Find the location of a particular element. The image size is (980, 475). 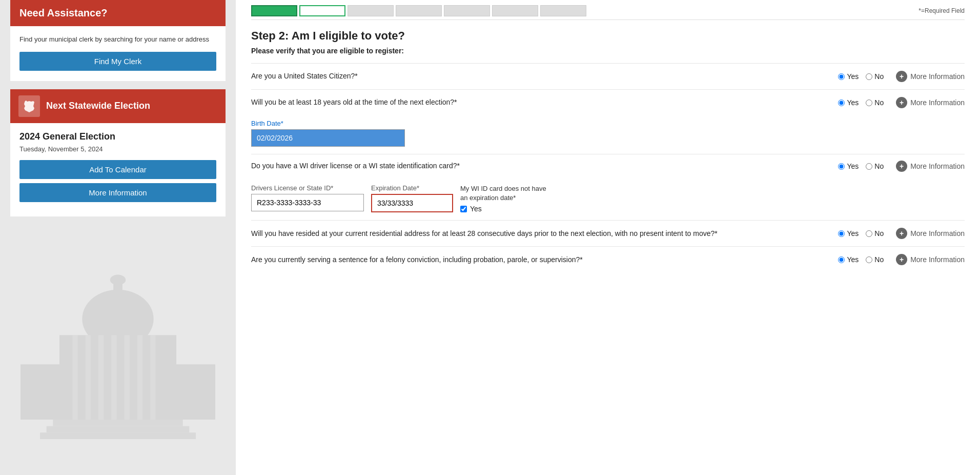

no-expiry-text: My WI ID card does not have an expiratio… is located at coordinates (506, 193).